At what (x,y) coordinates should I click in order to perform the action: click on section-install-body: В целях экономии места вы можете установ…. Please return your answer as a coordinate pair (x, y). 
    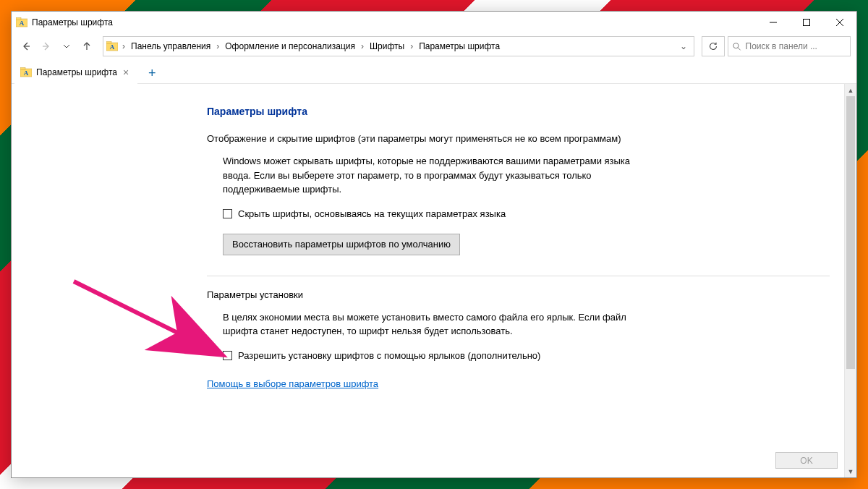
    Looking at the image, I should click on (420, 337).